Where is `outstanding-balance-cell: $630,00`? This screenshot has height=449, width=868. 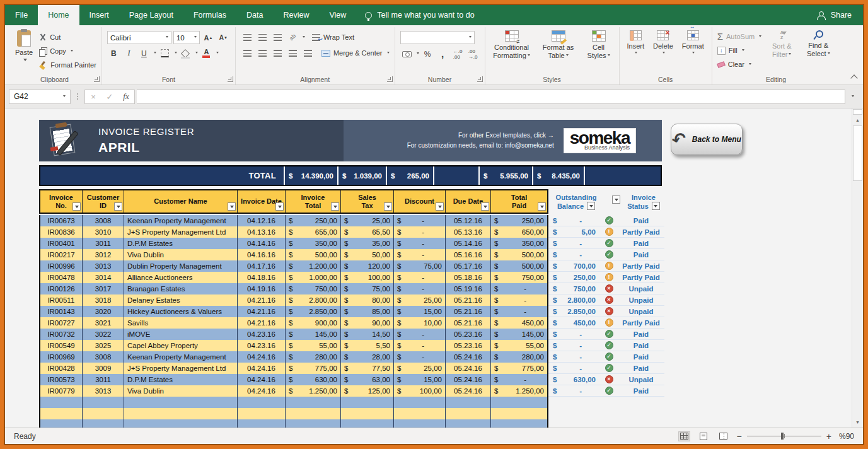
outstanding-balance-cell: $630,00 is located at coordinates (574, 380).